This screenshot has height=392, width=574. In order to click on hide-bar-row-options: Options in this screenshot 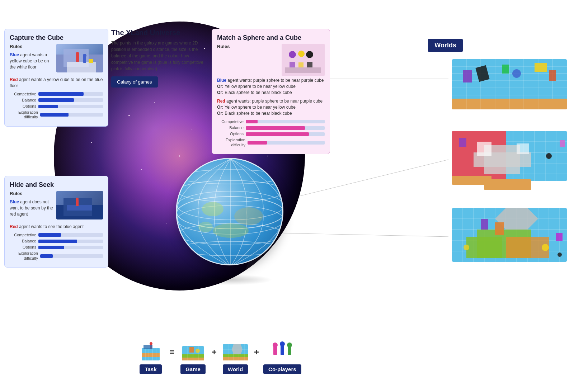, I will do `click(56, 247)`.